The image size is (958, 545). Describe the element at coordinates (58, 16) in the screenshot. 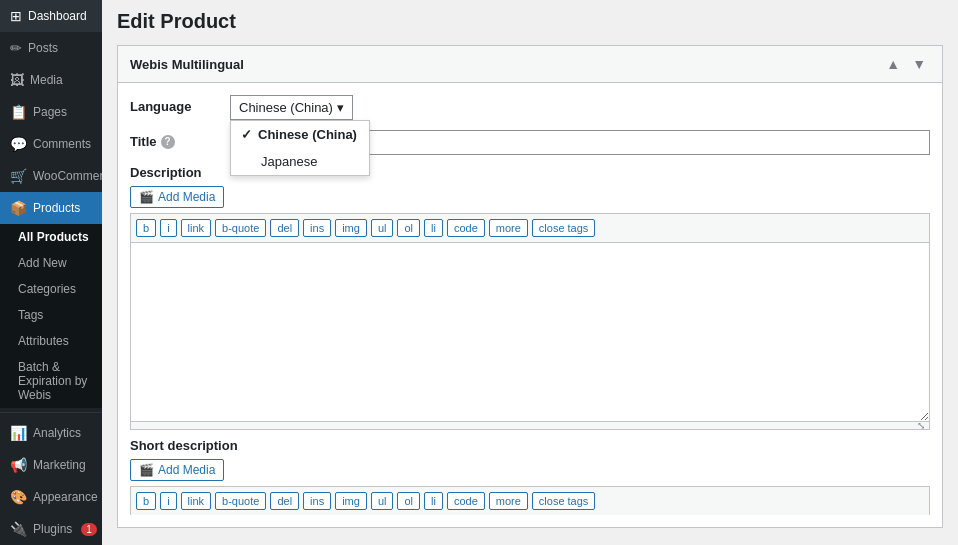

I see `sidebar-item-label: Dashboard` at that location.